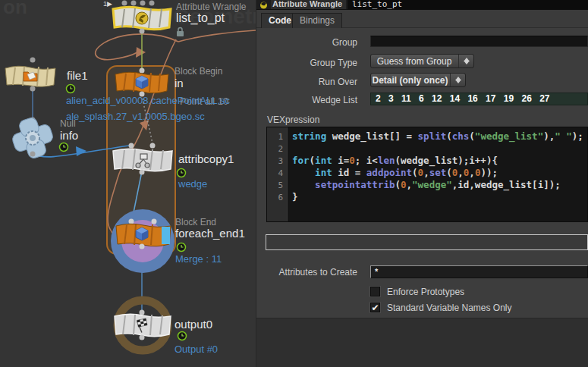  I want to click on output0-output-dot, so click(143, 338).